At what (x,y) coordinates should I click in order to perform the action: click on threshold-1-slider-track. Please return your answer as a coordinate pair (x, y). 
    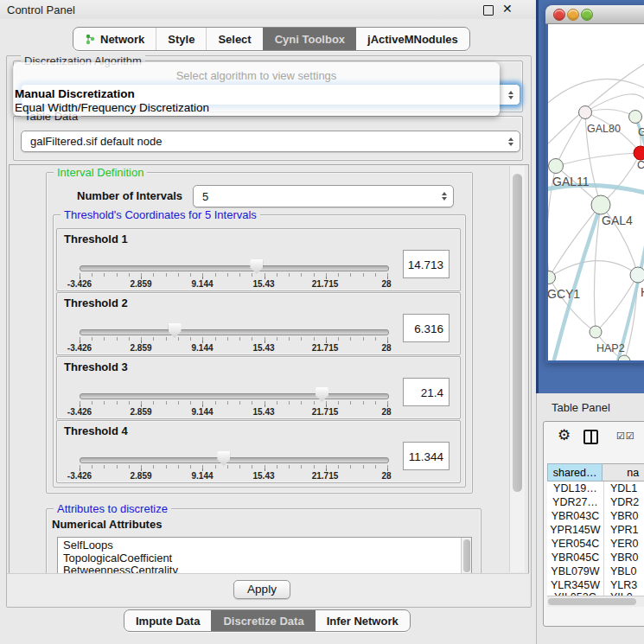
    Looking at the image, I should click on (234, 268).